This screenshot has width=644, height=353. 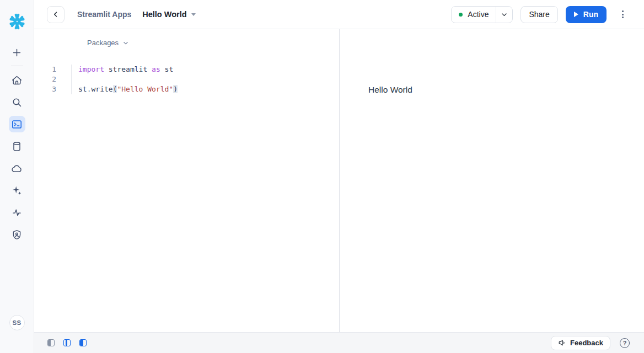 What do you see at coordinates (125, 89) in the screenshot?
I see `line-content: st.write("Hello World")` at bounding box center [125, 89].